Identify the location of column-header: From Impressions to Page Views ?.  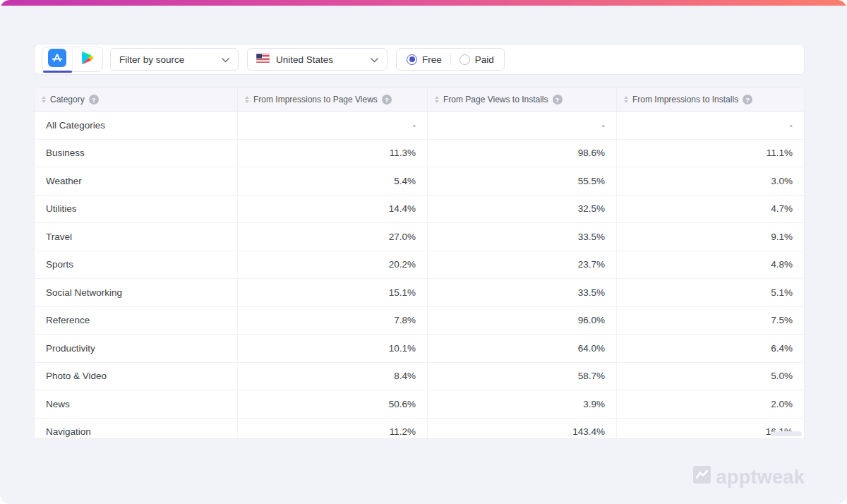
(333, 100).